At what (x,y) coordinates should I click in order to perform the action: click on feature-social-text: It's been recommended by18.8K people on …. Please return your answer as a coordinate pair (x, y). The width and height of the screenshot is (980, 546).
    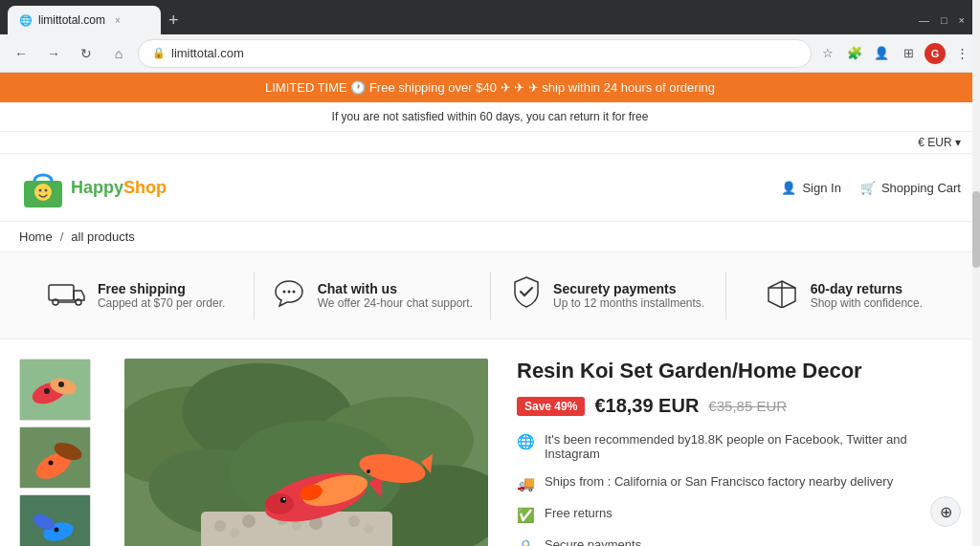
    Looking at the image, I should click on (752, 447).